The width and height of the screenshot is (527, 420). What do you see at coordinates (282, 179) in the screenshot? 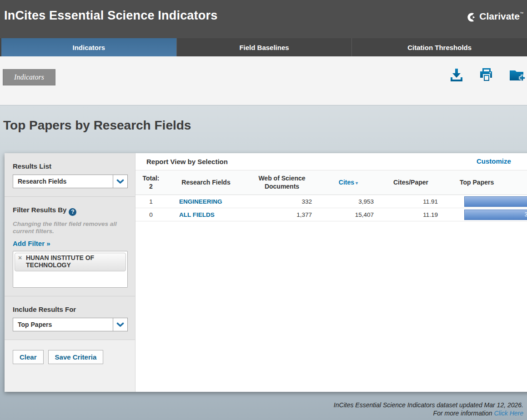
I see `wos-label-line1: Web of Science` at bounding box center [282, 179].